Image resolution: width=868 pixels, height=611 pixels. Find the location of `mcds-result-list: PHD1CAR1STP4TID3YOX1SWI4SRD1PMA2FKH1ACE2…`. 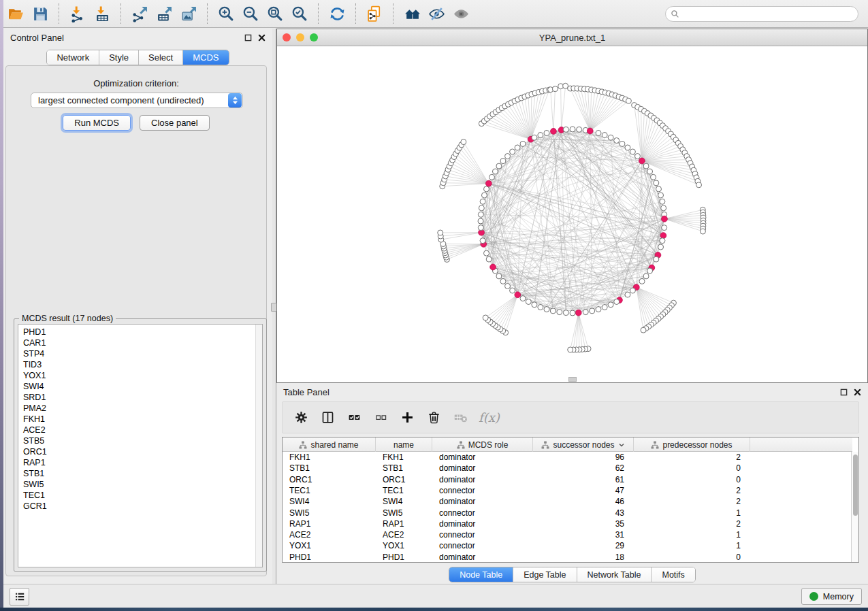

mcds-result-list: PHD1CAR1STP4TID3YOX1SWI4SRD1PMA2FKH1ACE2… is located at coordinates (140, 446).